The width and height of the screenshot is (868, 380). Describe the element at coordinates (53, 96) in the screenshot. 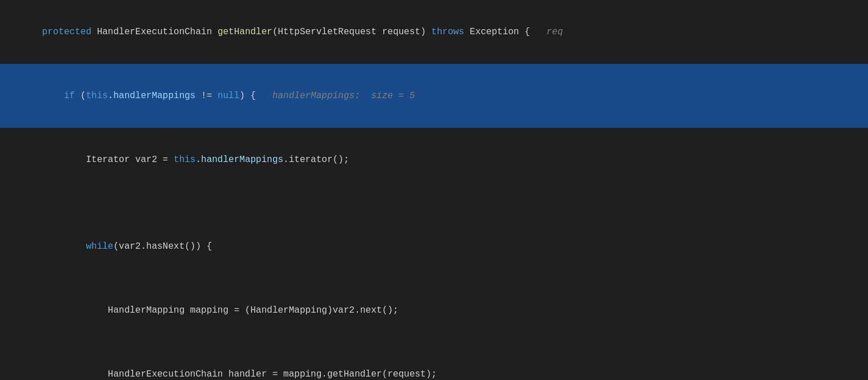

I see `token-if-indent` at that location.